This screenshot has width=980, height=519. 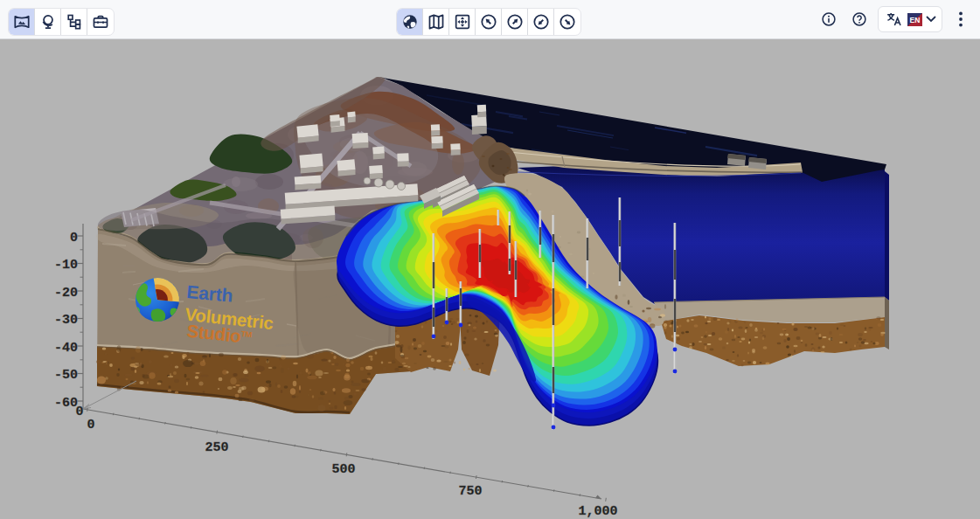 What do you see at coordinates (66, 348) in the screenshot?
I see `svg-text: -40` at bounding box center [66, 348].